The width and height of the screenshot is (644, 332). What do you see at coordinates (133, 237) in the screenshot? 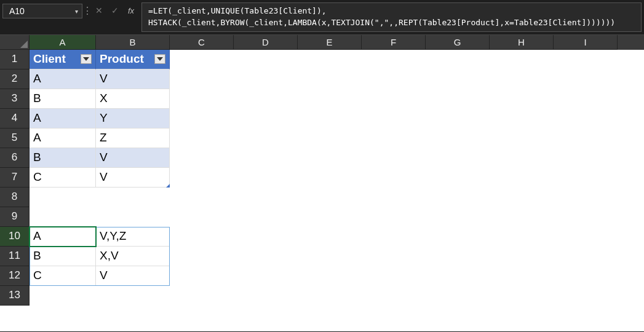
I see `cell-B10: V,Y,Z` at bounding box center [133, 237].